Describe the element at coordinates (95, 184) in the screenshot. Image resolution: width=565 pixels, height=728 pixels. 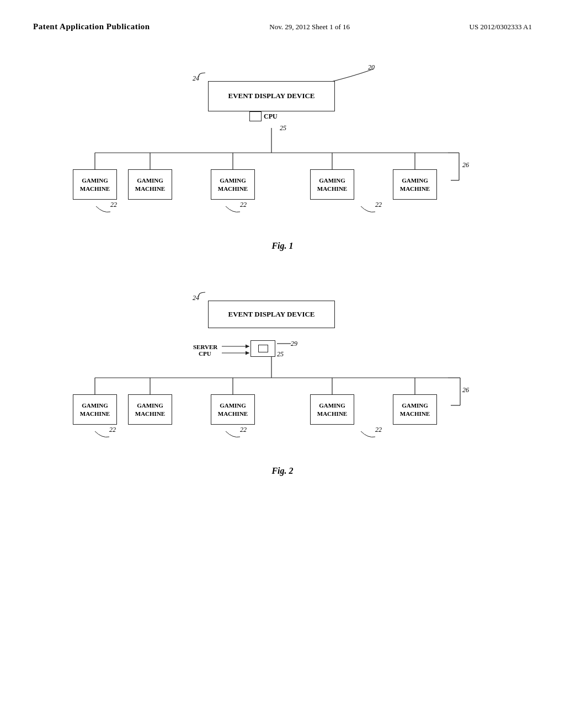
I see `fig1-gaming-machine-1: GAMINGMACHINE` at that location.